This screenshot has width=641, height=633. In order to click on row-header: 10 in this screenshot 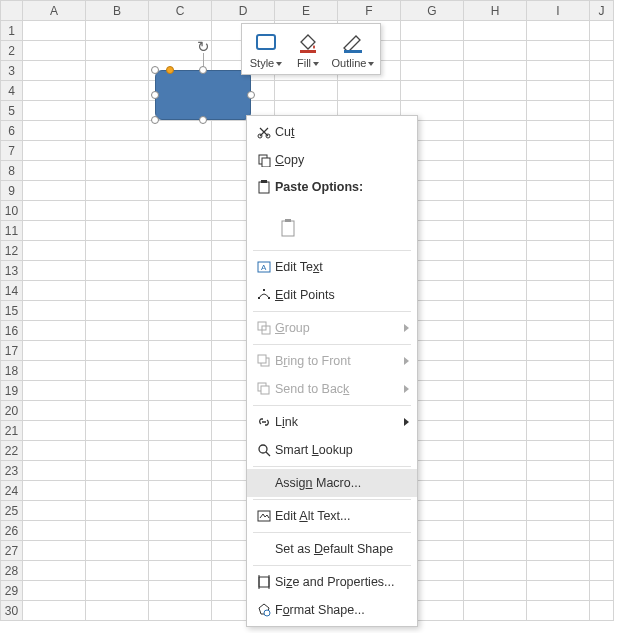, I will do `click(12, 211)`.